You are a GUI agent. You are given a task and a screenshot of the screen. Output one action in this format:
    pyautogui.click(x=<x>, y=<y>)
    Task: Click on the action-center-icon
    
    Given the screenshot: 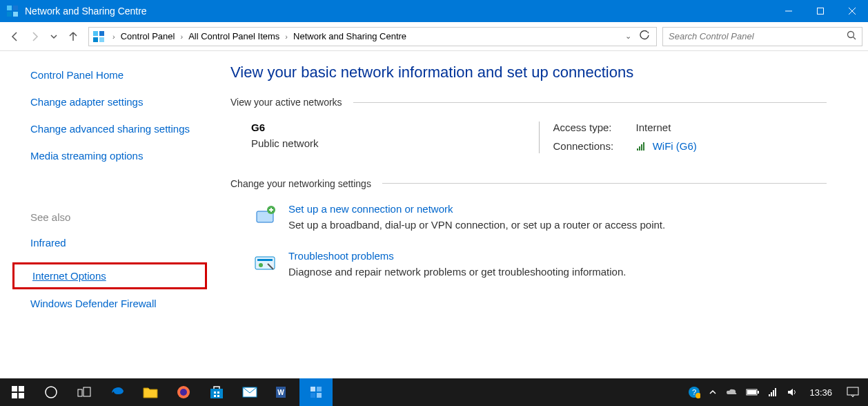 What is the action you would take?
    pyautogui.click(x=853, y=392)
    